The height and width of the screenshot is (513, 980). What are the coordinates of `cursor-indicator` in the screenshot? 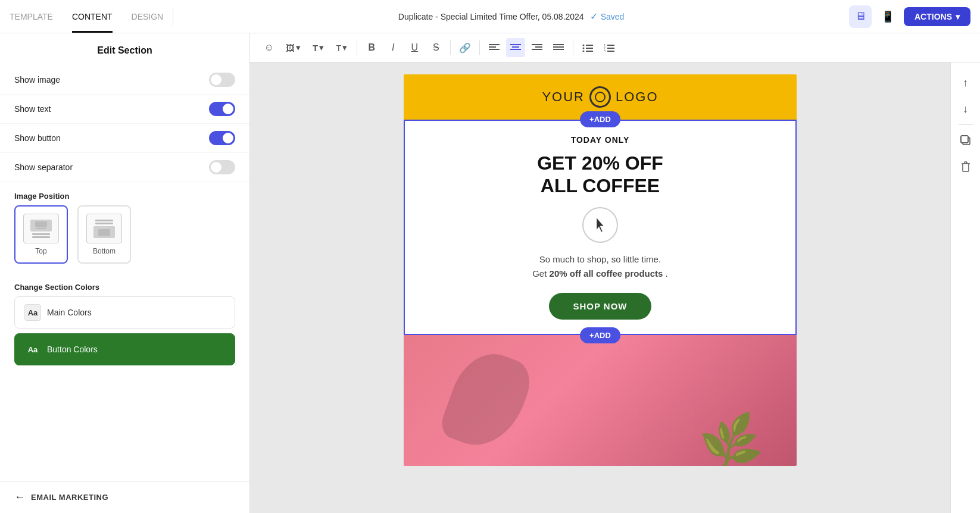 It's located at (600, 225).